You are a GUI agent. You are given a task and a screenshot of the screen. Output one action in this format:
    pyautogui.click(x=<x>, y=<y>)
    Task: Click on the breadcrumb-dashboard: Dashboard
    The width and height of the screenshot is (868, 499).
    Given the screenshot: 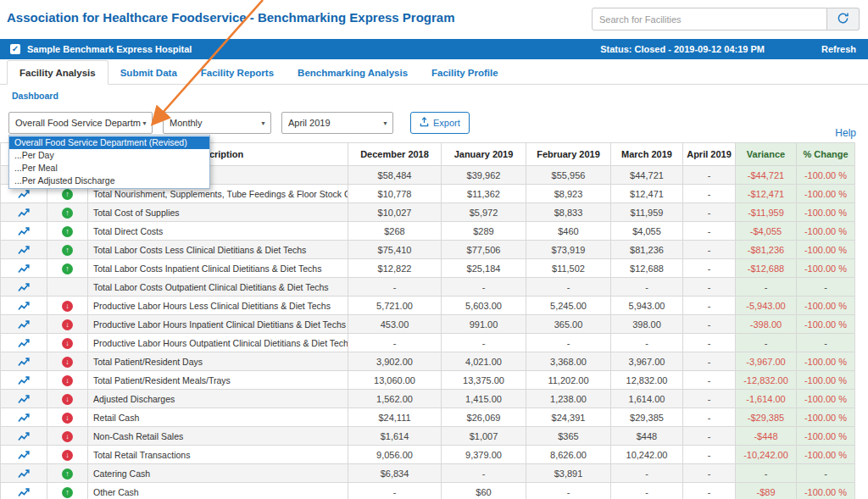 What is the action you would take?
    pyautogui.click(x=36, y=96)
    